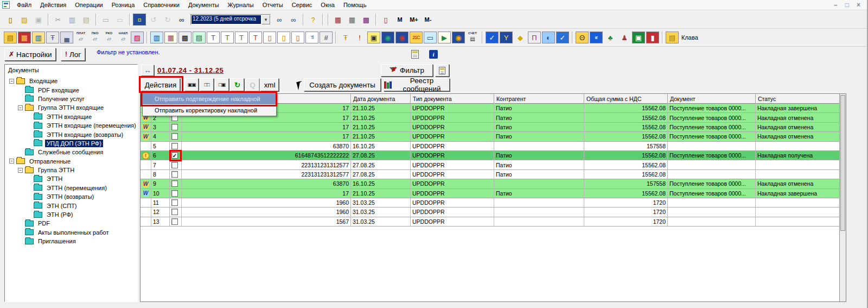 Image resolution: width=868 pixels, height=308 pixels. I want to click on menubar-item-3: Операции, so click(89, 5).